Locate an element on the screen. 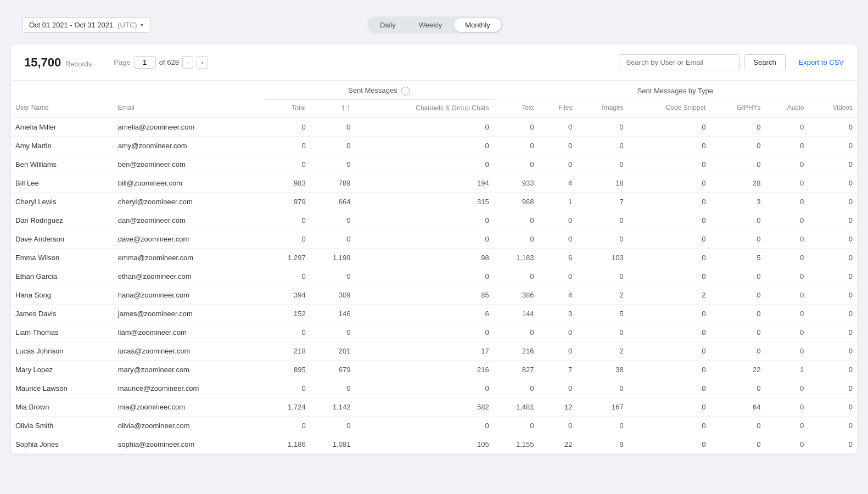 The width and height of the screenshot is (868, 494). table-row: Cheryl Lewischeryl@zoomineer.com97966431… is located at coordinates (434, 201).